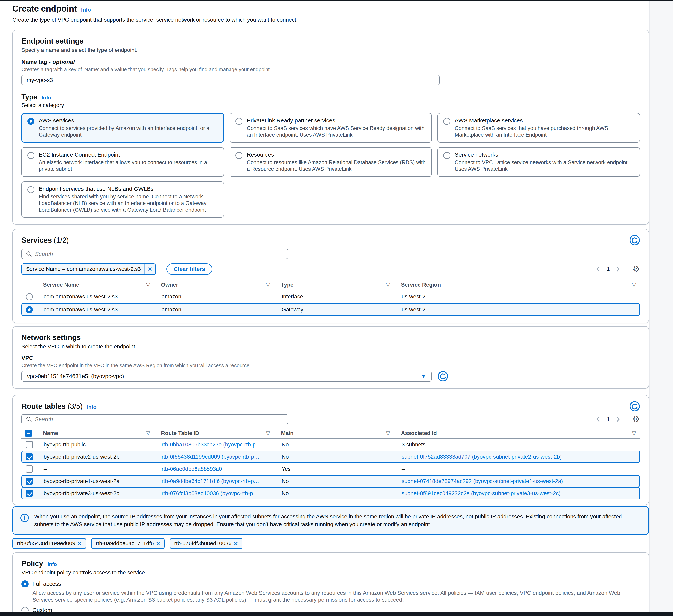 This screenshot has width=673, height=616. What do you see at coordinates (330, 481) in the screenshot?
I see `route-table-row: byovpc-rtb-private1-us-west-2a rtb-0a9dd…` at bounding box center [330, 481].